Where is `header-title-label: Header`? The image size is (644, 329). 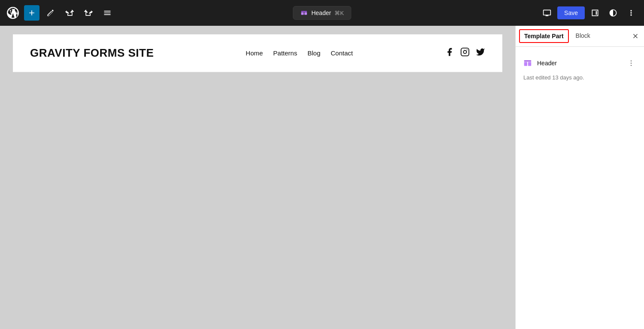
header-title-label: Header is located at coordinates (321, 13).